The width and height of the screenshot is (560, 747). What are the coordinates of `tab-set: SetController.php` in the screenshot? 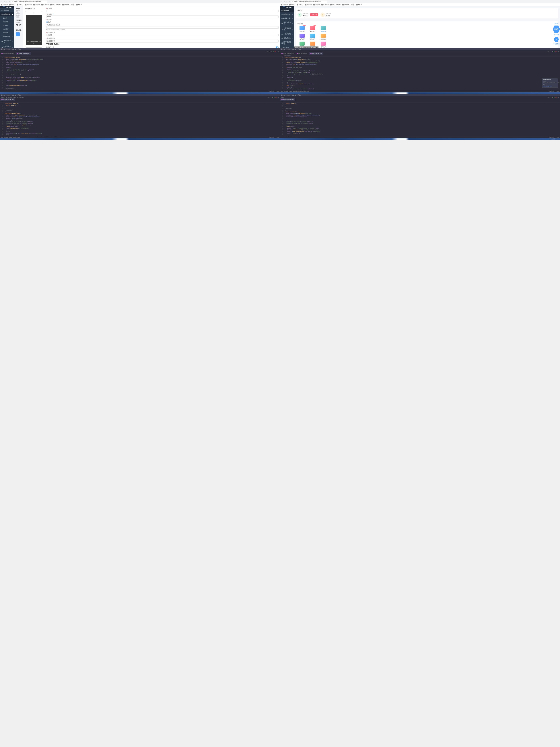 It's located at (302, 53).